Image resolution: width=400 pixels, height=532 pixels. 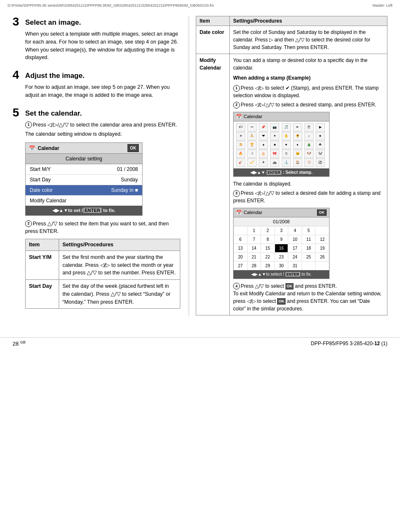 I want to click on stamp-icon: ☃, so click(x=252, y=154).